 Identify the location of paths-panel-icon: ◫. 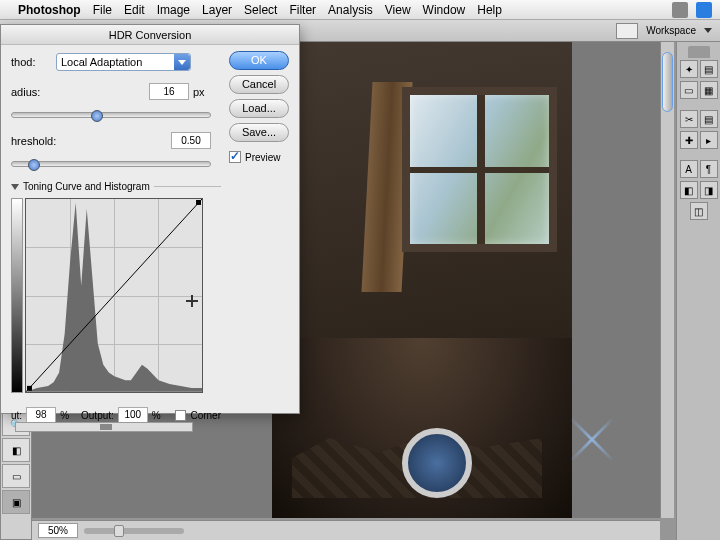
(699, 211).